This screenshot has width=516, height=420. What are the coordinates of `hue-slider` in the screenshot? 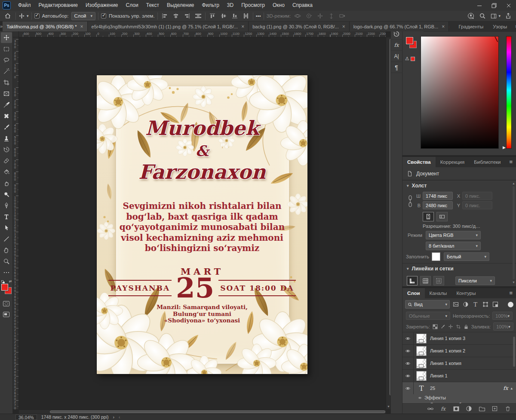 It's located at (509, 92).